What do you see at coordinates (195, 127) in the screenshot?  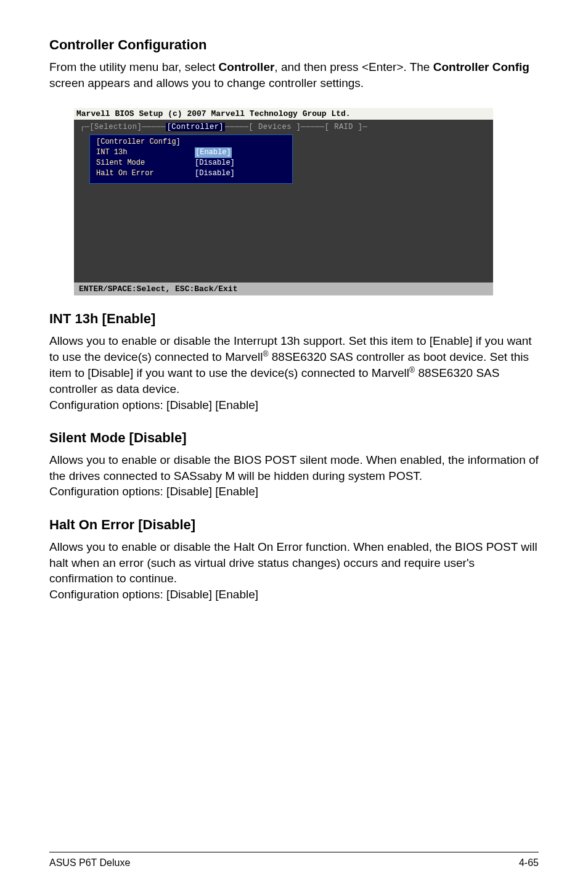 I see `bios-tab-controller: [Controller]` at bounding box center [195, 127].